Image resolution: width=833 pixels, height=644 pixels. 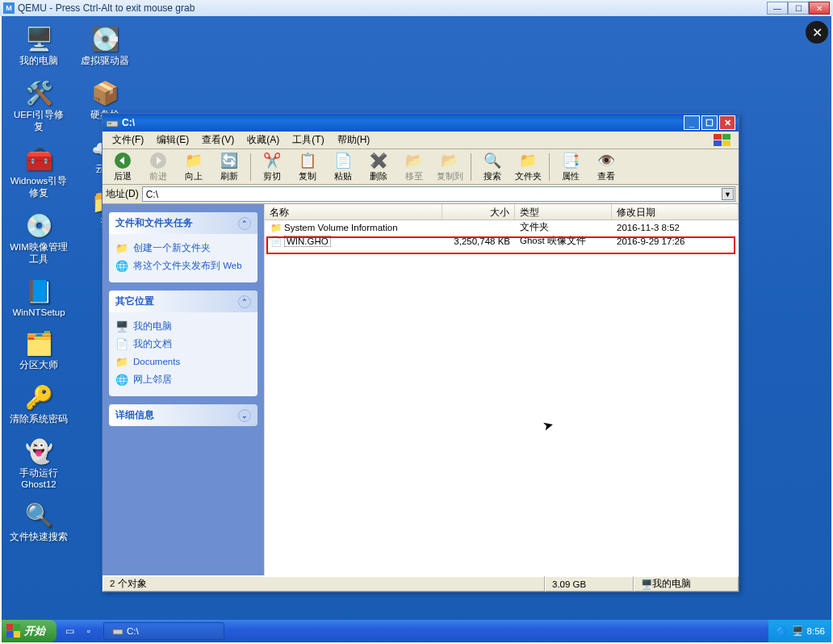 I want to click on address-bar: 地址(D) ▼, so click(x=421, y=194).